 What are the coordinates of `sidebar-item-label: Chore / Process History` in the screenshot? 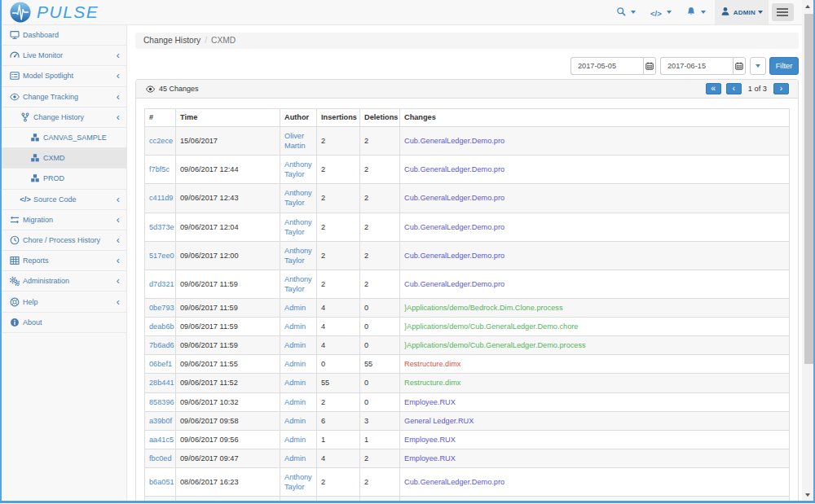 It's located at (62, 240).